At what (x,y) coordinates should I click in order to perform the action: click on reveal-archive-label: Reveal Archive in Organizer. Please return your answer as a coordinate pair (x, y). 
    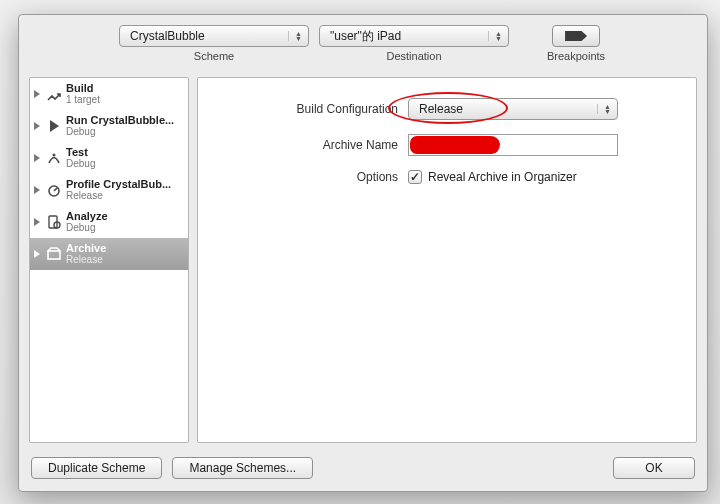
    Looking at the image, I should click on (502, 177).